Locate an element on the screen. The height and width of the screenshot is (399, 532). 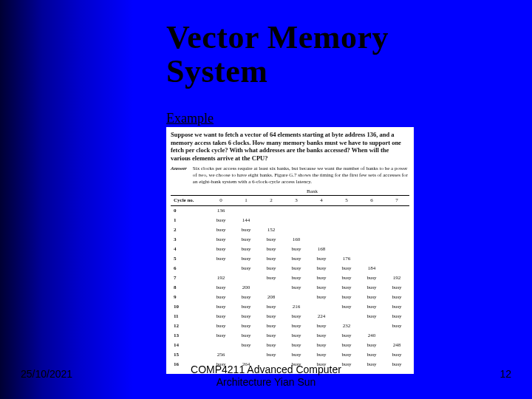
cycle-cell: 12 is located at coordinates (189, 327).